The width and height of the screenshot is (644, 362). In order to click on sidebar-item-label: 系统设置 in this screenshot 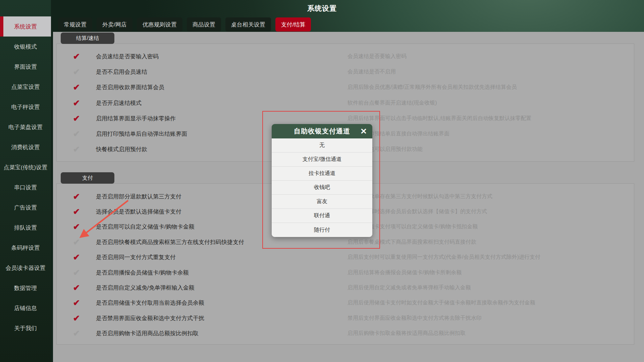, I will do `click(25, 27)`.